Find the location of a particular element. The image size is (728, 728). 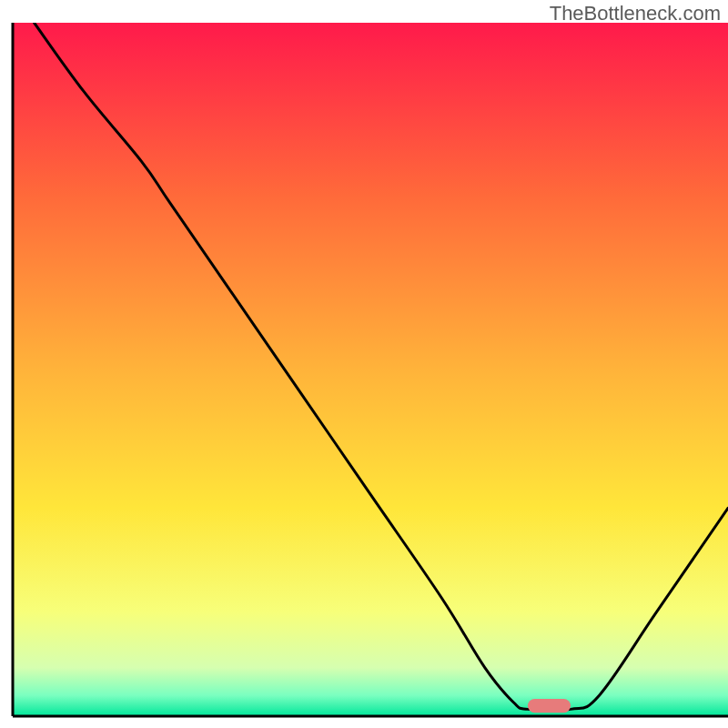

watermark-text: TheBottleneck.com is located at coordinates (635, 14).